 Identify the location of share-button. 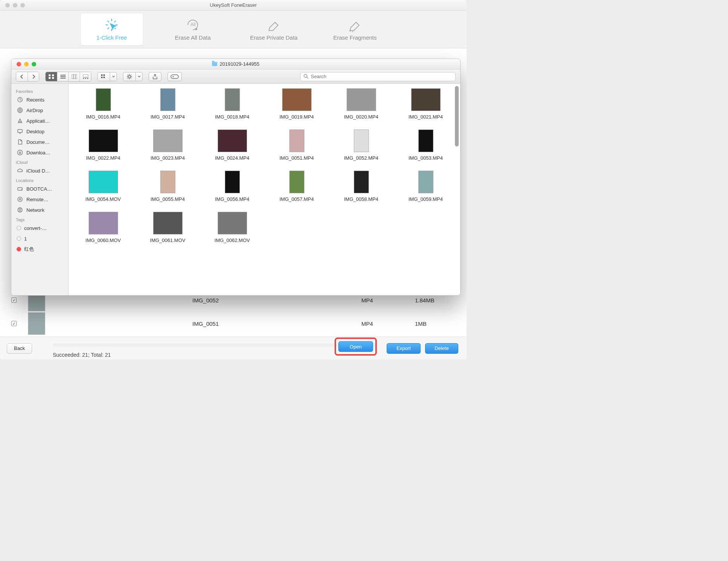
(155, 77).